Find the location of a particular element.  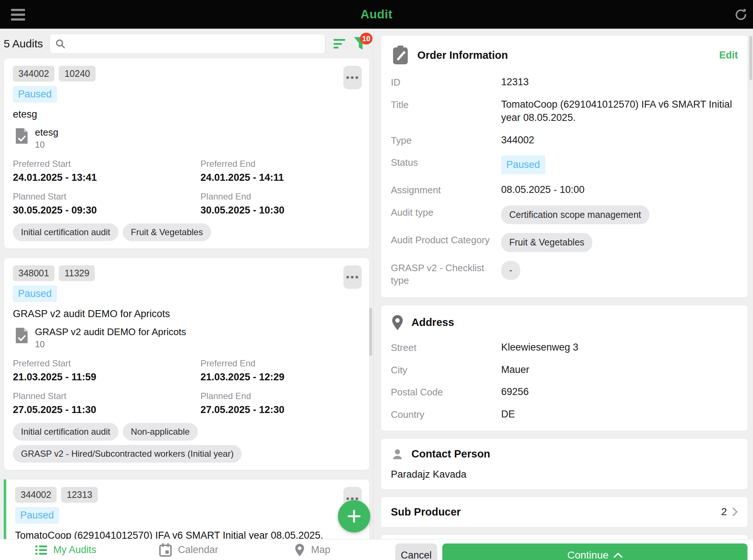

grasp-chip: - is located at coordinates (511, 270).